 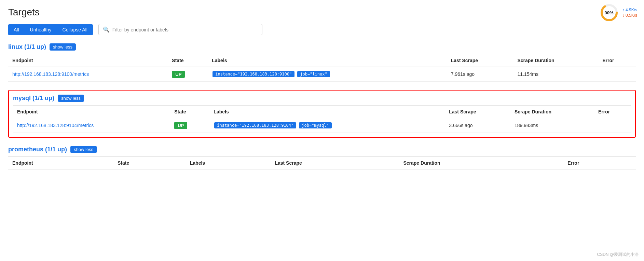 I want to click on target-group-linux: linux (1/1 up)show lessEndpointStateLabe…, so click(x=322, y=63).